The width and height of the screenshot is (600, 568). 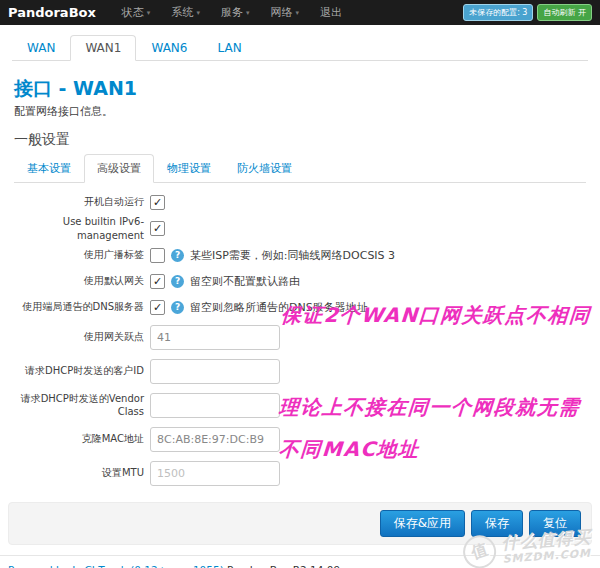 I want to click on tab-wan1: WAN1, so click(x=103, y=48).